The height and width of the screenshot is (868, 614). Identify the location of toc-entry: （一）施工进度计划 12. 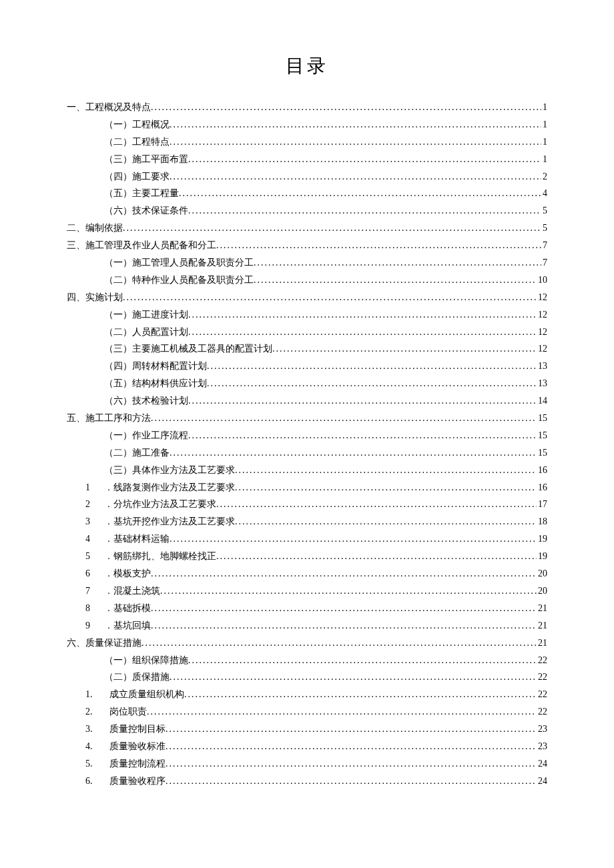
(307, 315).